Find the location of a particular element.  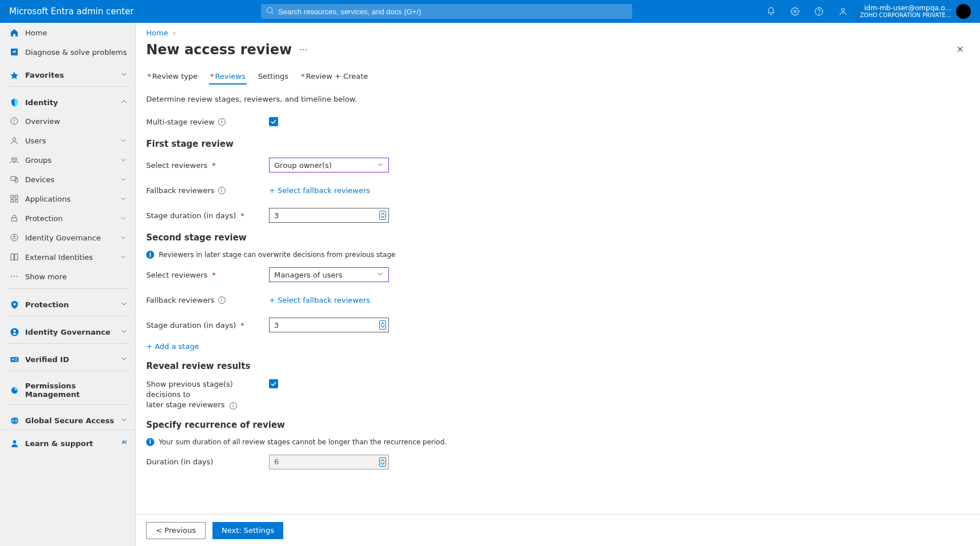

sidebar-section-verified-id: Verified ID is located at coordinates (67, 358).